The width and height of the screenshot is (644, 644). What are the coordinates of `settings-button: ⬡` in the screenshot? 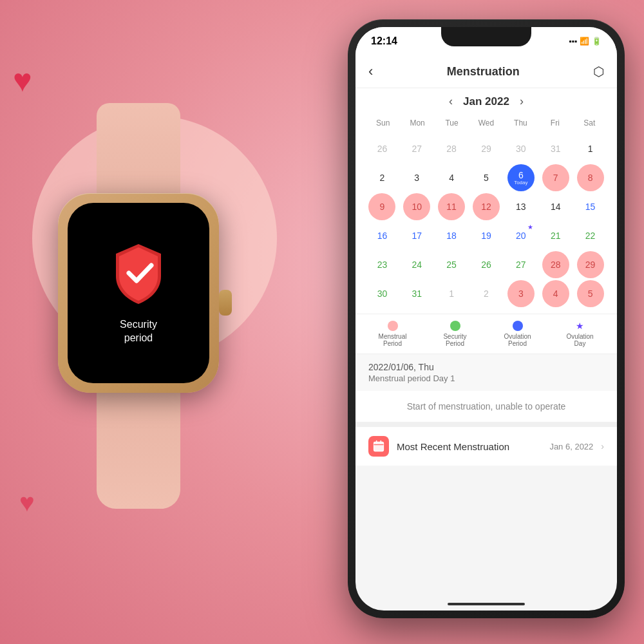 It's located at (599, 71).